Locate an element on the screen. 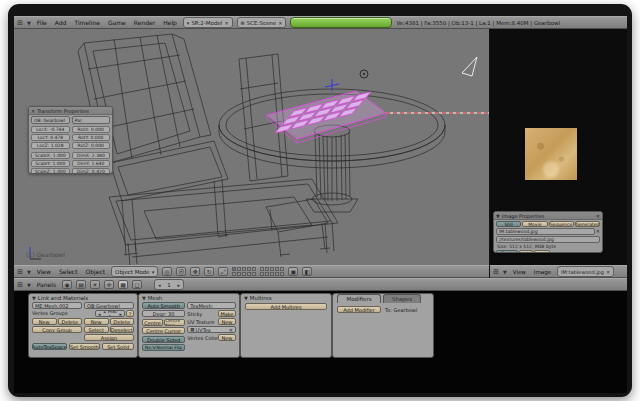 Image resolution: width=640 pixels, height=401 pixels. texmesh-field: TexMesh: is located at coordinates (212, 306).